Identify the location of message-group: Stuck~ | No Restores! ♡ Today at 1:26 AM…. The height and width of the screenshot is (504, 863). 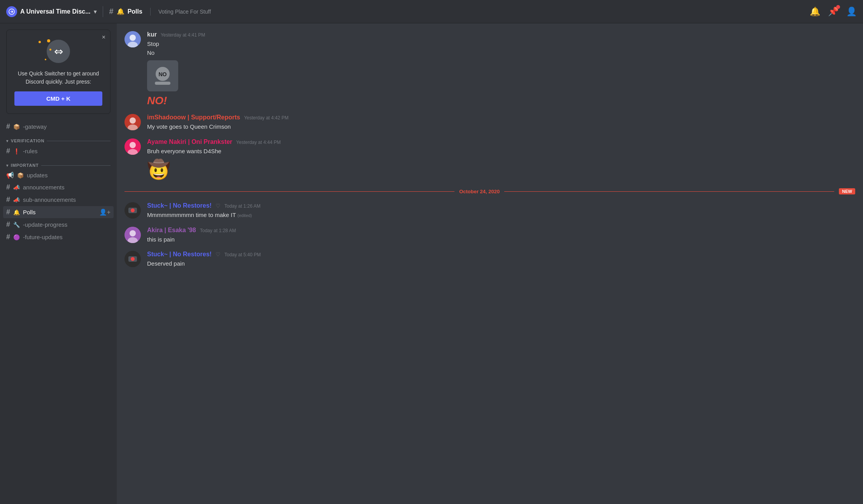
(490, 211).